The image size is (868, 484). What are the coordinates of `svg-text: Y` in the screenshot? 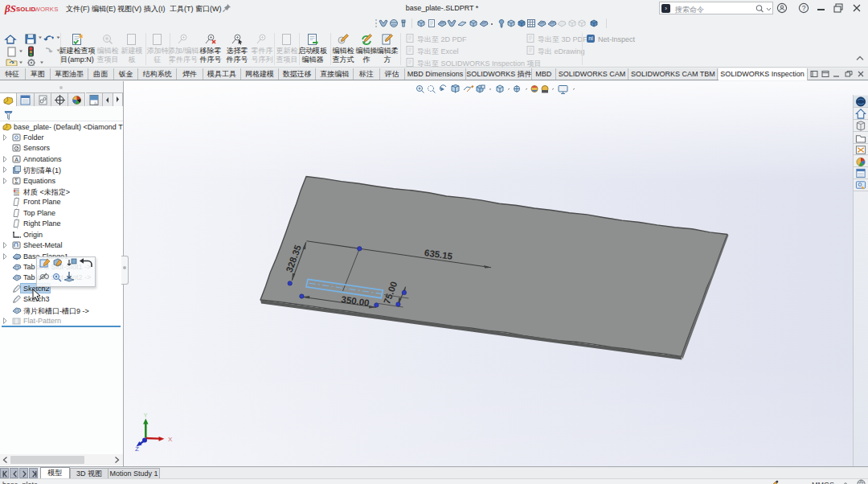 It's located at (146, 415).